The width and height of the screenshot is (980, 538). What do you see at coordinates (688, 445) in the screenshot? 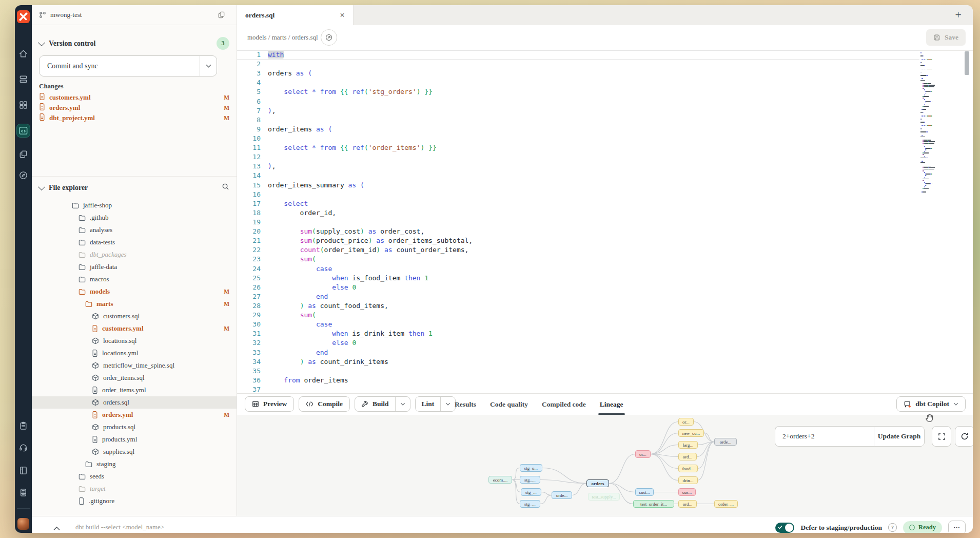
I see `lineage-node-larg: larg...` at bounding box center [688, 445].